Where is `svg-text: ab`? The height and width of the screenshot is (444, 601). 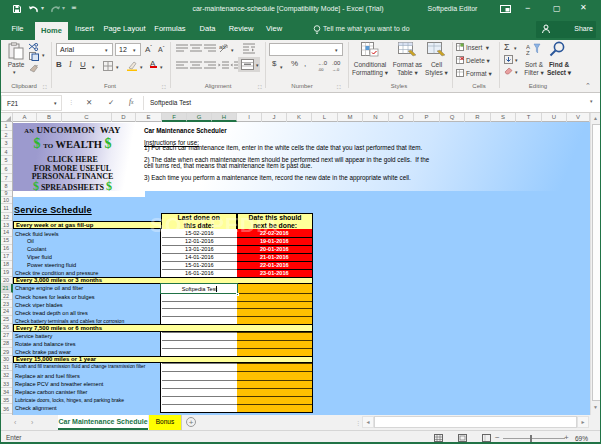
svg-text: ab is located at coordinates (222, 47).